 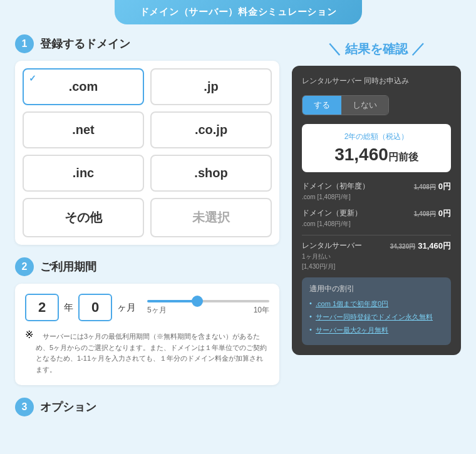 What do you see at coordinates (127, 308) in the screenshot?
I see `month-label: ヶ月` at bounding box center [127, 308].